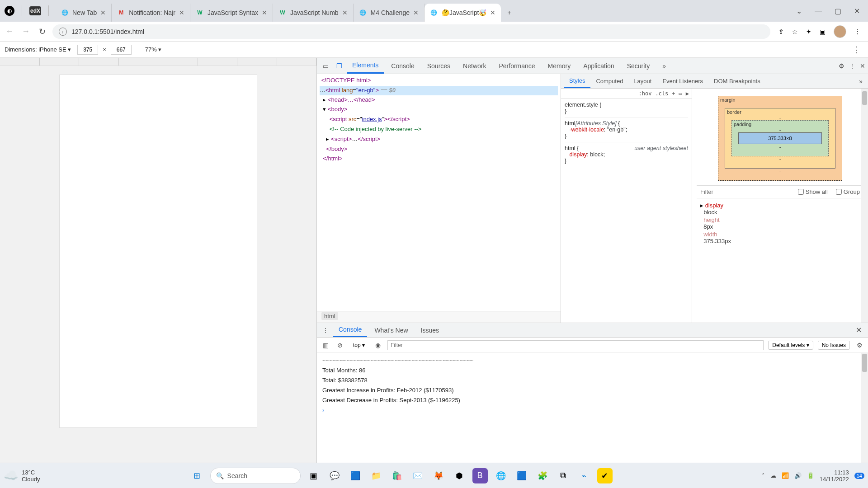 This screenshot has height=488, width=868. What do you see at coordinates (330, 316) in the screenshot?
I see `breadcrumb-html: html` at bounding box center [330, 316].